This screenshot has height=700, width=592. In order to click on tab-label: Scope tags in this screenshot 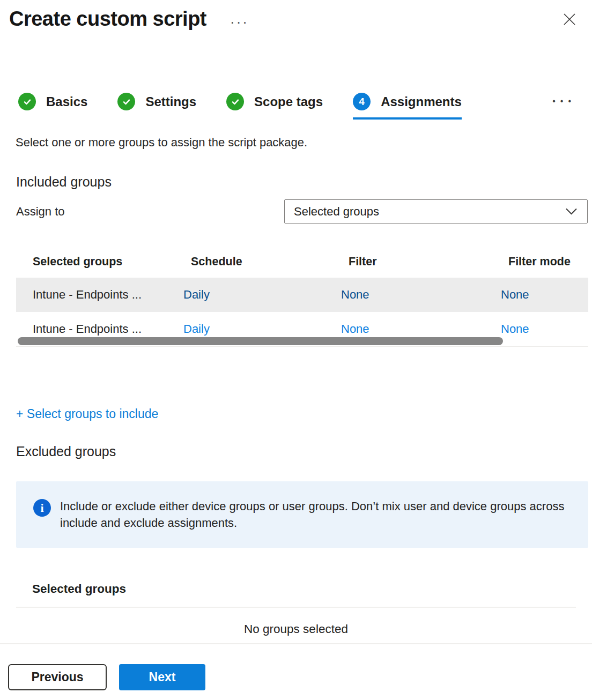, I will do `click(288, 102)`.